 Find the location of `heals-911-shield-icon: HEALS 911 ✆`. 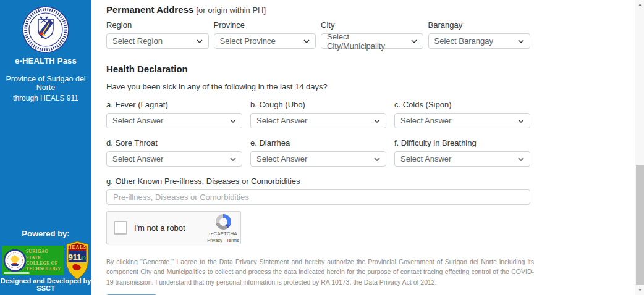

heals-911-shield-icon: HEALS 911 ✆ is located at coordinates (77, 260).